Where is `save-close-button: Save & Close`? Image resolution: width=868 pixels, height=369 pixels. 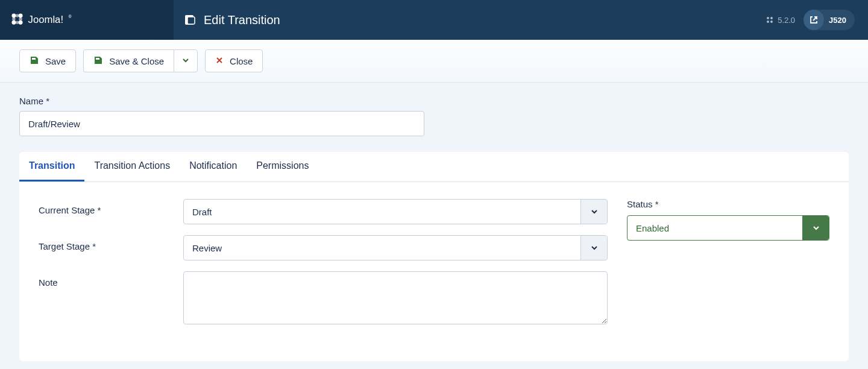
save-close-button: Save & Close is located at coordinates (128, 61).